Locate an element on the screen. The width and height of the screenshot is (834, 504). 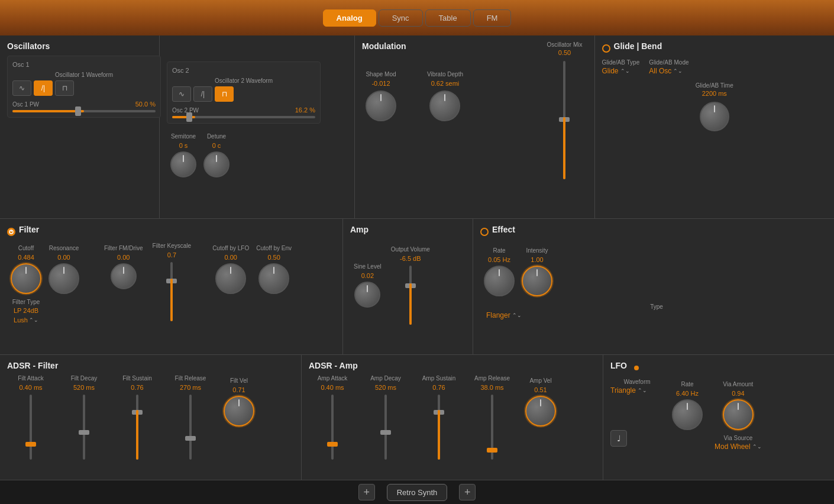
glide-power-btn is located at coordinates (606, 49).